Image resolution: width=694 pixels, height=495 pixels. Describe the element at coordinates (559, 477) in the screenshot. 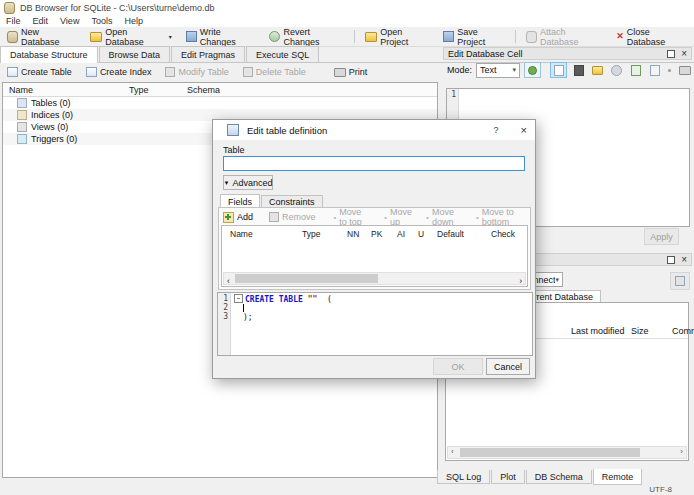

I see `tab-db-schema: DB Schema` at that location.